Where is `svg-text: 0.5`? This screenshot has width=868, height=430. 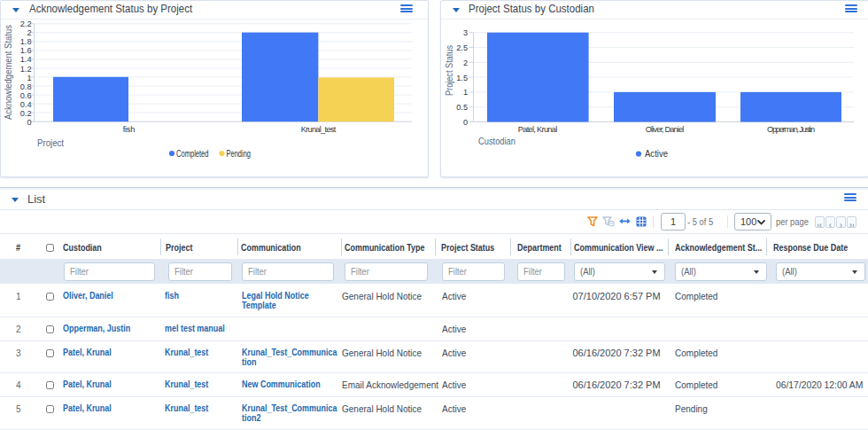 svg-text: 0.5 is located at coordinates (462, 107).